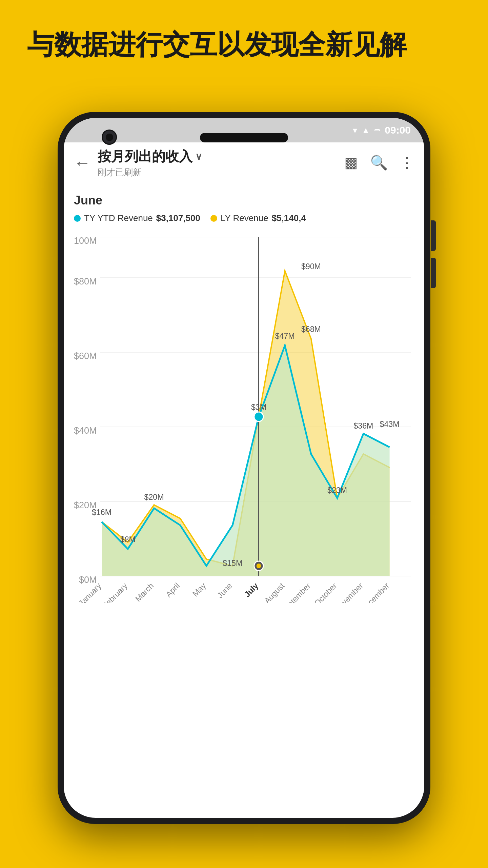  What do you see at coordinates (379, 163) in the screenshot?
I see `search-icon: 🔍` at bounding box center [379, 163].